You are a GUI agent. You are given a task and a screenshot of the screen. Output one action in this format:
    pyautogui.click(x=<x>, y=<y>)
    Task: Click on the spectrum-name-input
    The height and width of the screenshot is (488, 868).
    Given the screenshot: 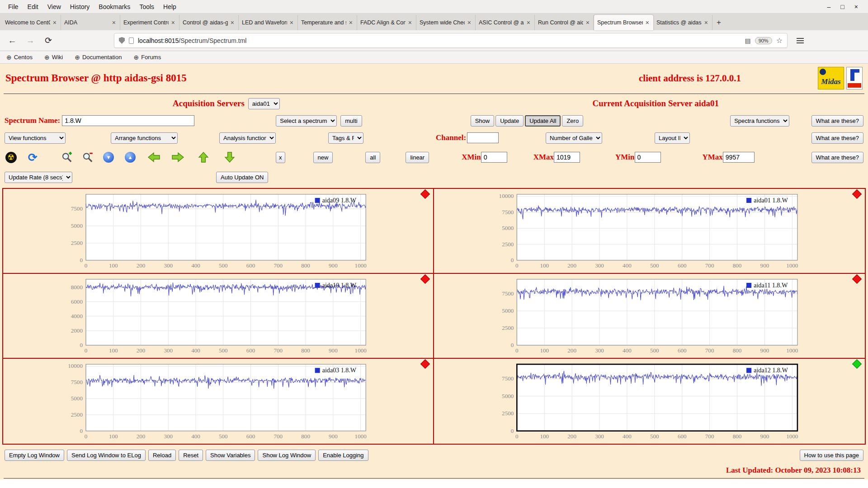 What is the action you would take?
    pyautogui.click(x=128, y=121)
    